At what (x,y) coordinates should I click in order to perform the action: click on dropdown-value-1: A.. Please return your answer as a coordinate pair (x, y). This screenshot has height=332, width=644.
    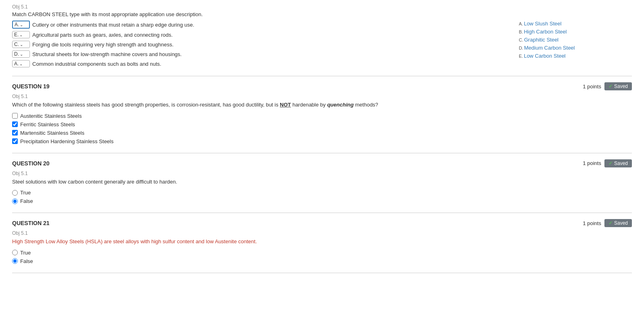
    Looking at the image, I should click on (17, 25).